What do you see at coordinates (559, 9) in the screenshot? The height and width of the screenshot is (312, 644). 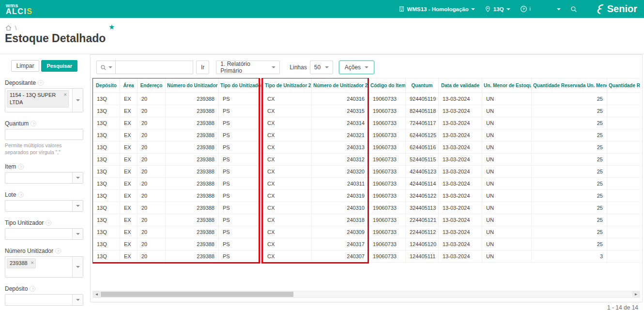 I see `user-menu` at bounding box center [559, 9].